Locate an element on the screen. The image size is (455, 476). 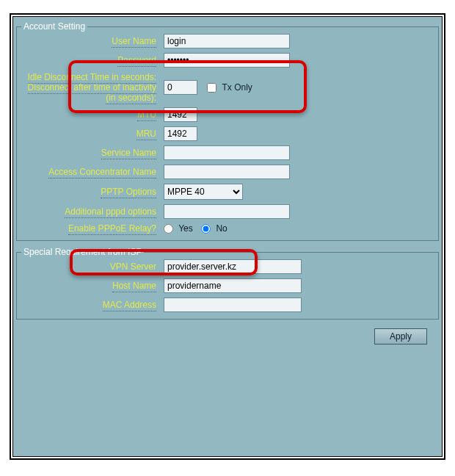
password-label: Password is located at coordinates (136, 61).